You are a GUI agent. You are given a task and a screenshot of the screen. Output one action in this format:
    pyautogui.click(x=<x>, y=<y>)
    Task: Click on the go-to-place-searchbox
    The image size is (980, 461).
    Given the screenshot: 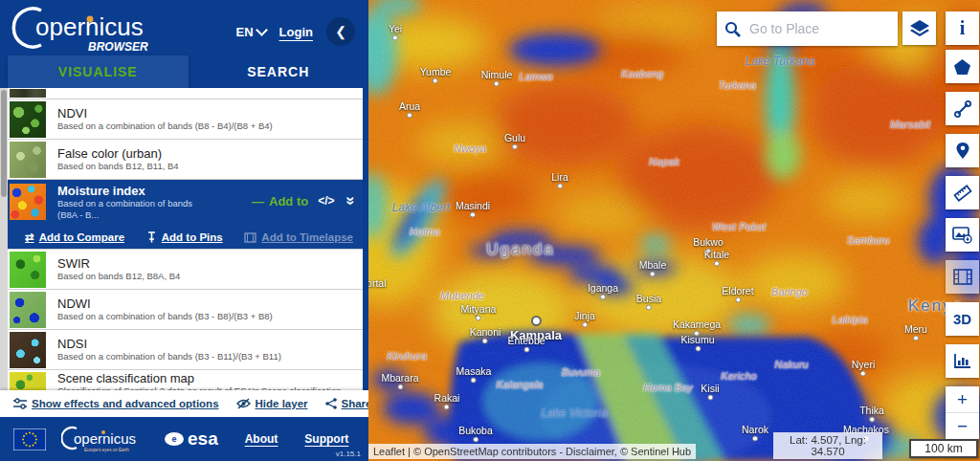 What is the action you would take?
    pyautogui.click(x=808, y=29)
    